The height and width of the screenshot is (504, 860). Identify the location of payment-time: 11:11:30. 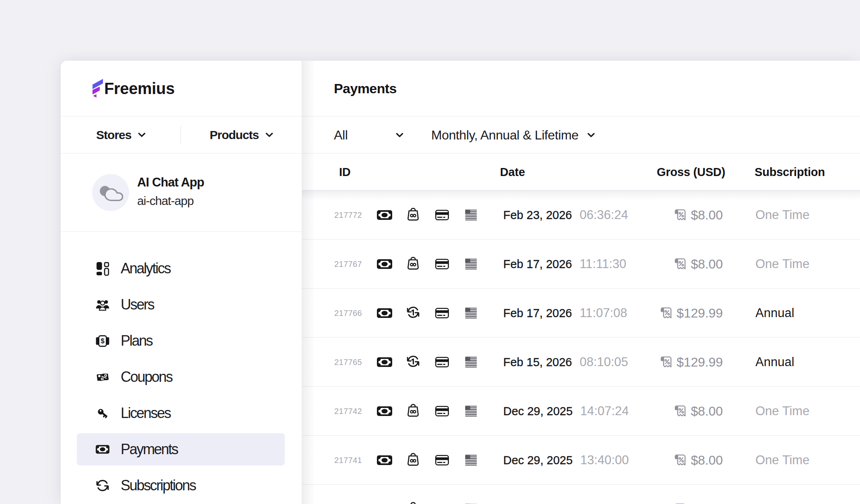
(603, 264).